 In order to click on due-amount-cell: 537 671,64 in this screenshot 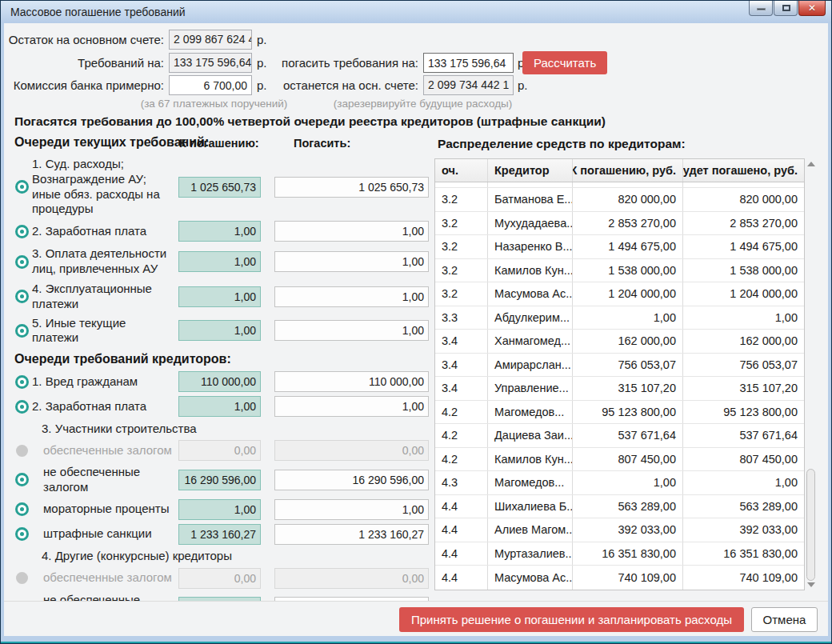, I will do `click(628, 435)`.